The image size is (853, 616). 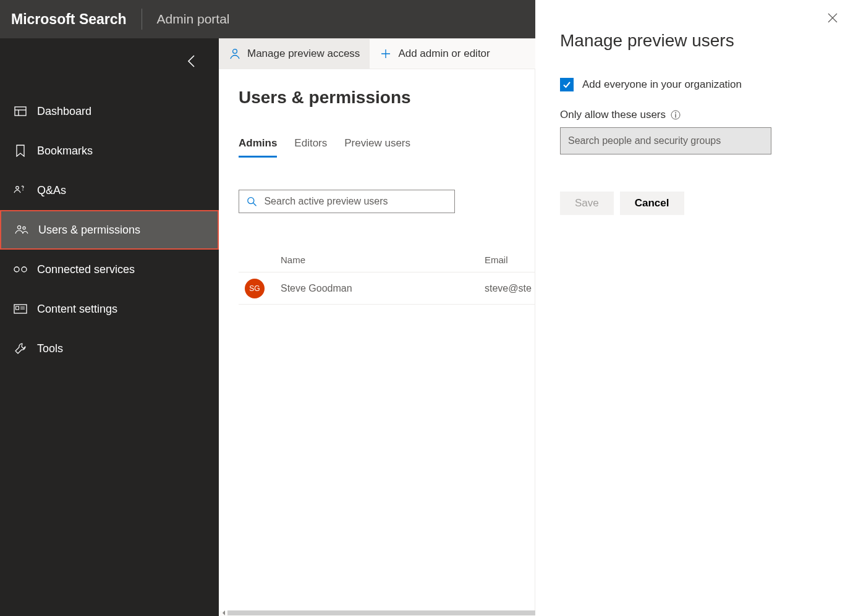 I want to click on table-row: SGSteve Goodmansteve@ste, so click(x=387, y=289).